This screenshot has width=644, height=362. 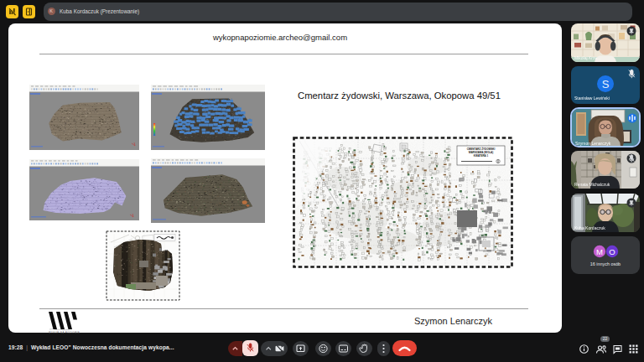 What do you see at coordinates (600, 251) in the screenshot?
I see `svg-text: M` at bounding box center [600, 251].